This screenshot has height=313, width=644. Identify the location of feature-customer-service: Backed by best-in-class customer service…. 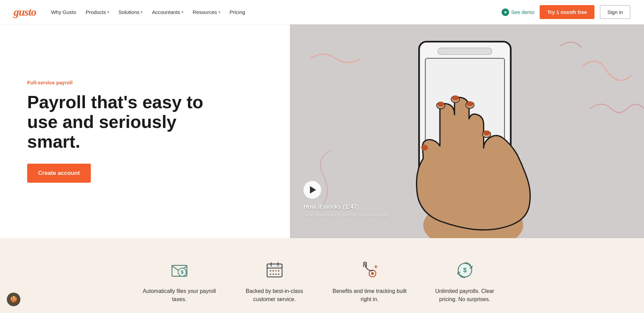
(275, 281).